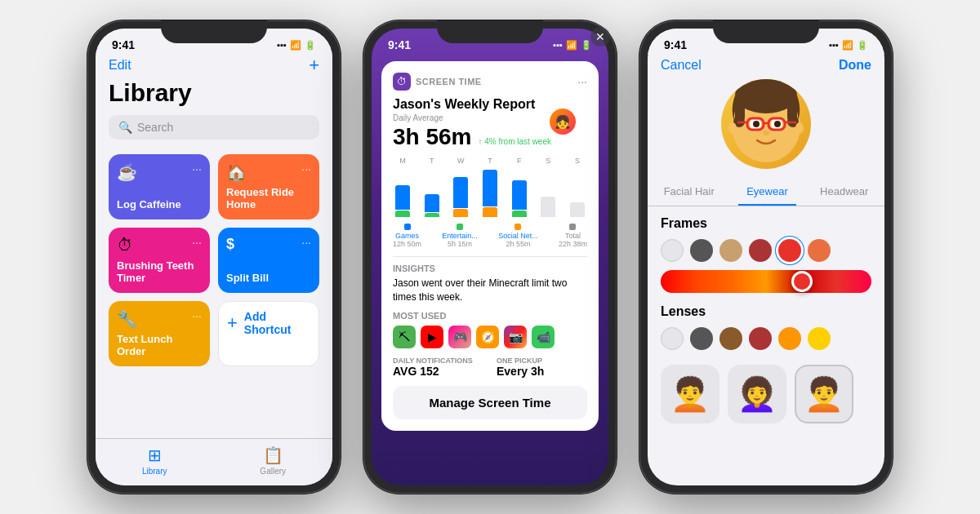 This screenshot has width=980, height=514. Describe the element at coordinates (490, 82) in the screenshot. I see `st-card-header: ⏱ SCREEN TIME ···` at that location.